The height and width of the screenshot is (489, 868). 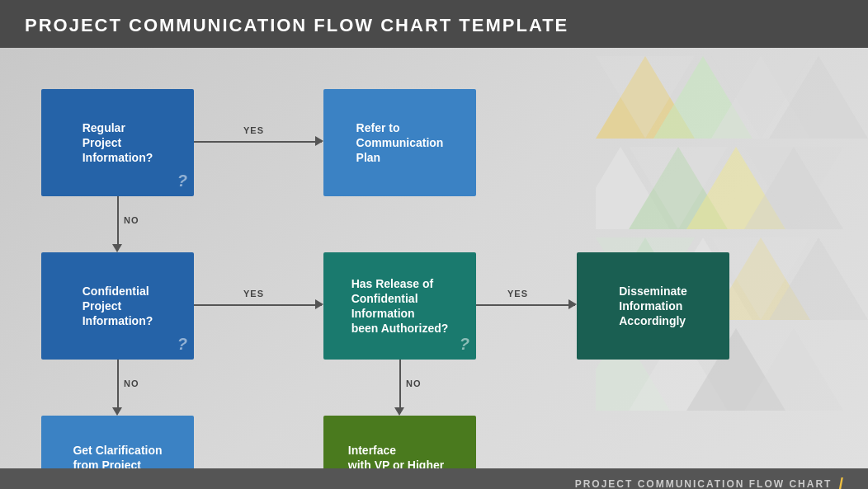 What do you see at coordinates (257, 142) in the screenshot?
I see `arrow-1-h` at bounding box center [257, 142].